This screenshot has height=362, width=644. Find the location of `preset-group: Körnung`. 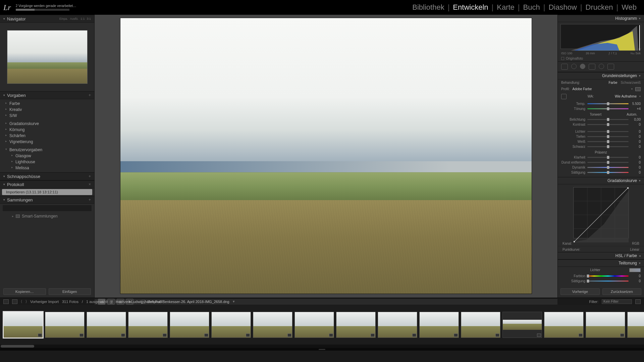

preset-group: Körnung is located at coordinates (47, 130).